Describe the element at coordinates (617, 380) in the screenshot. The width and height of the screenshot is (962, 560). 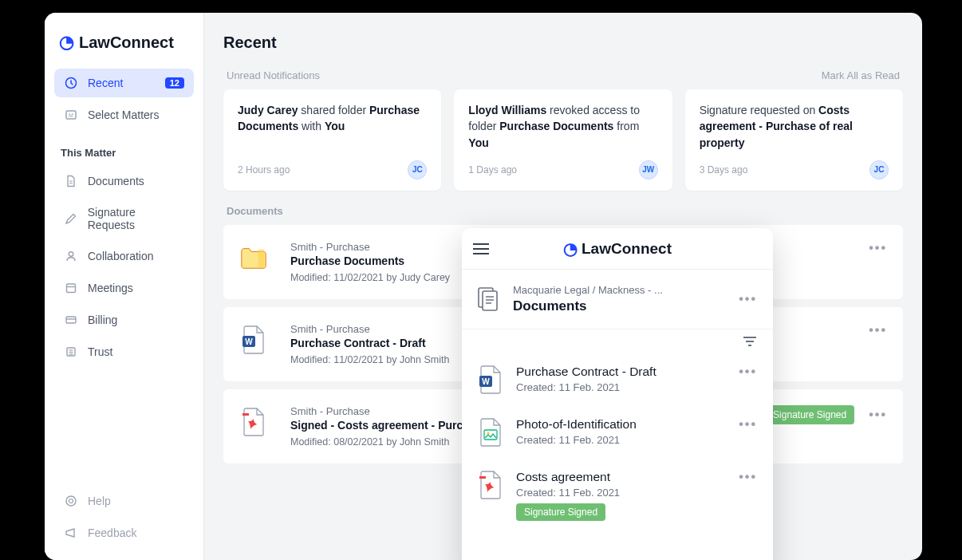
I see `mobile-list-item: WPurchase Contract - DraftCreated: 11 Fe…` at that location.